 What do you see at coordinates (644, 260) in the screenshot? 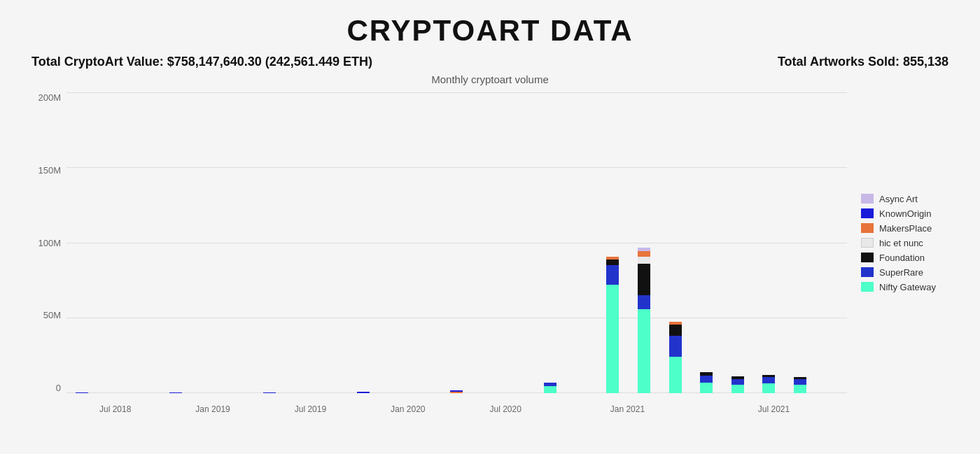
I see `bar-segment-hic` at bounding box center [644, 260].